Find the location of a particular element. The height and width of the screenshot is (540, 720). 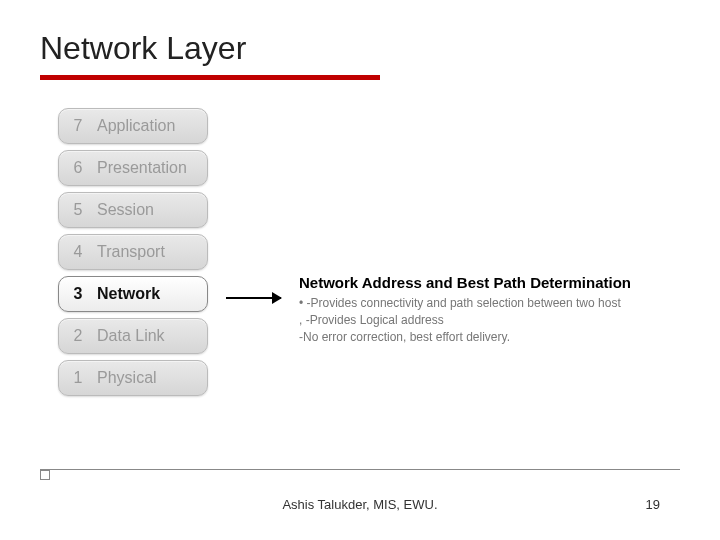

layer-number: 5 is located at coordinates (78, 210).